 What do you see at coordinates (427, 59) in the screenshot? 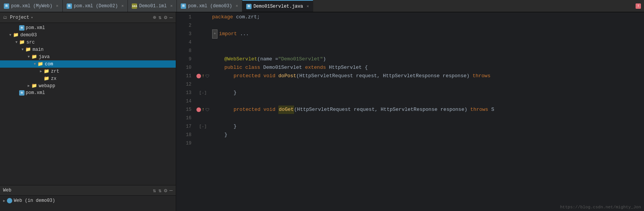
I see `code-line-9: @WebServlet(name = "Demo01Servlet")` at bounding box center [427, 59].